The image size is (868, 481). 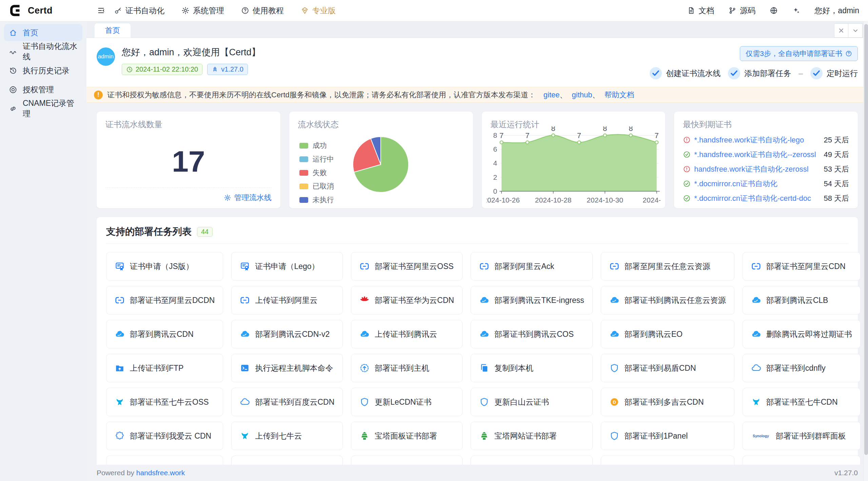 I want to click on alert-link-帮助文档: 帮助文档, so click(x=619, y=95).